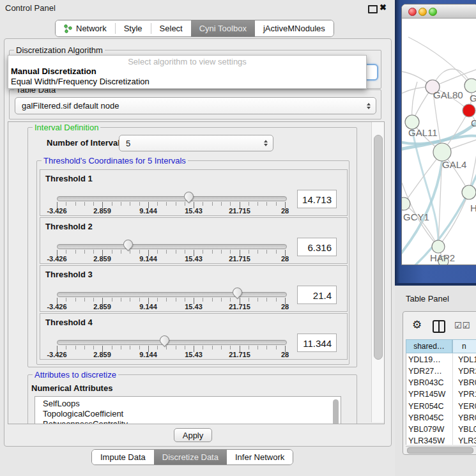  I want to click on threshold-1-slider, so click(172, 199).